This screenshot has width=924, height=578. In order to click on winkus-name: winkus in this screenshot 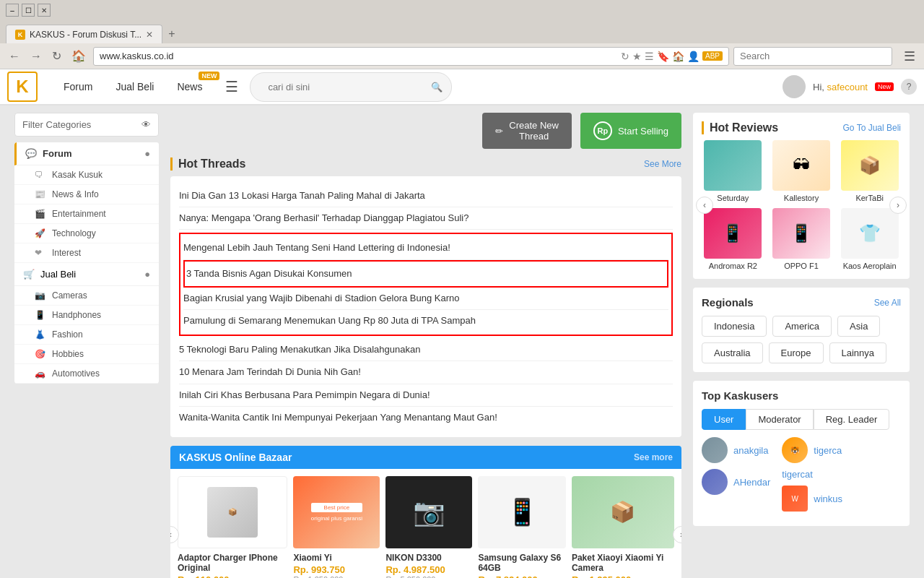, I will do `click(828, 499)`.